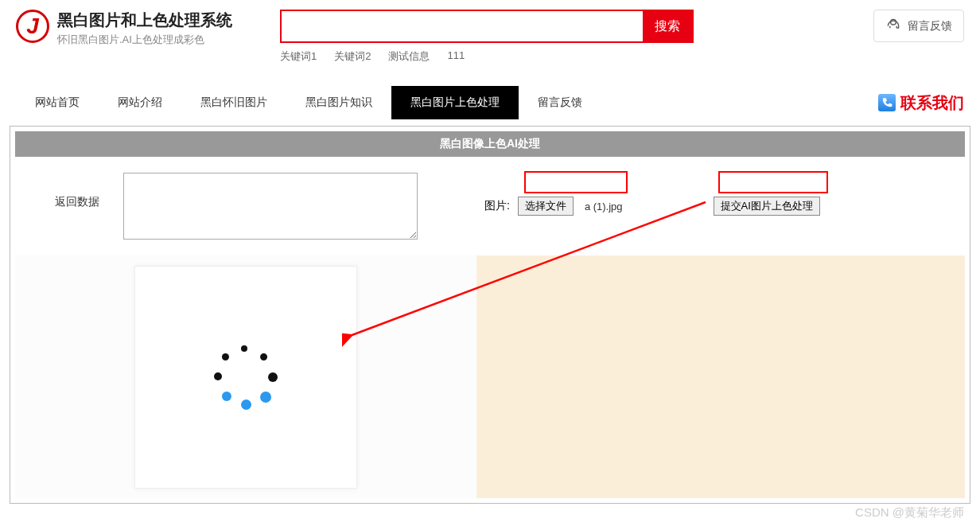 The image size is (980, 530). What do you see at coordinates (140, 103) in the screenshot?
I see `nav-about: 网站介绍` at bounding box center [140, 103].